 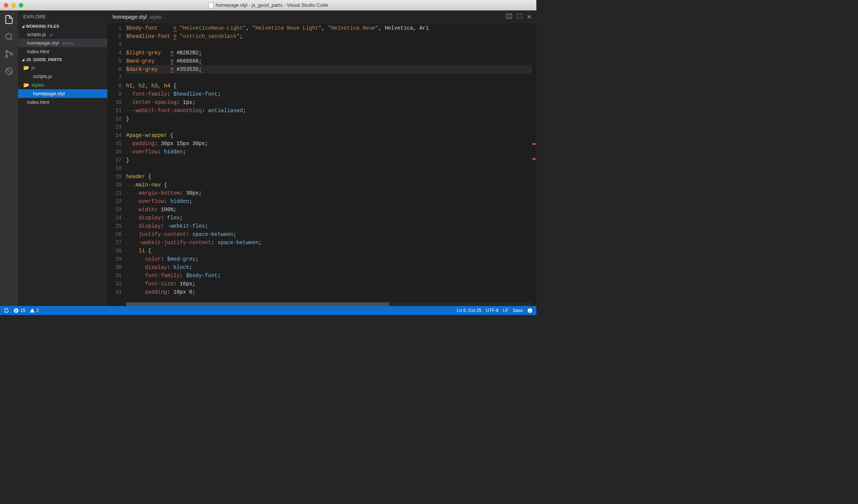 What do you see at coordinates (20, 310) in the screenshot?
I see `status-errors: 15` at bounding box center [20, 310].